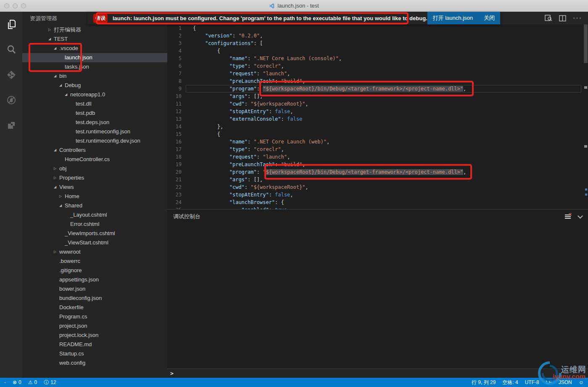  What do you see at coordinates (377, 96) in the screenshot?
I see `code-line-10: 10 "args": [],` at bounding box center [377, 96].